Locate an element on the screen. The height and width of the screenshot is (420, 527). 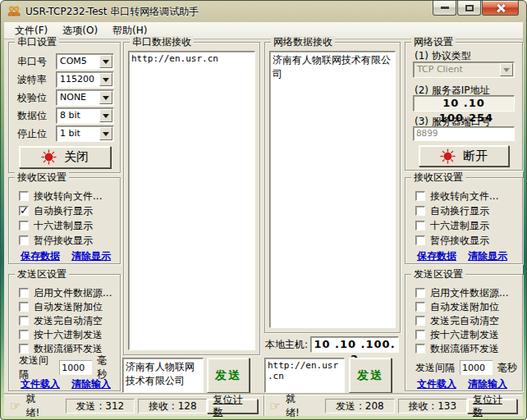
data-bits-select: 8 bit is located at coordinates (85, 116).